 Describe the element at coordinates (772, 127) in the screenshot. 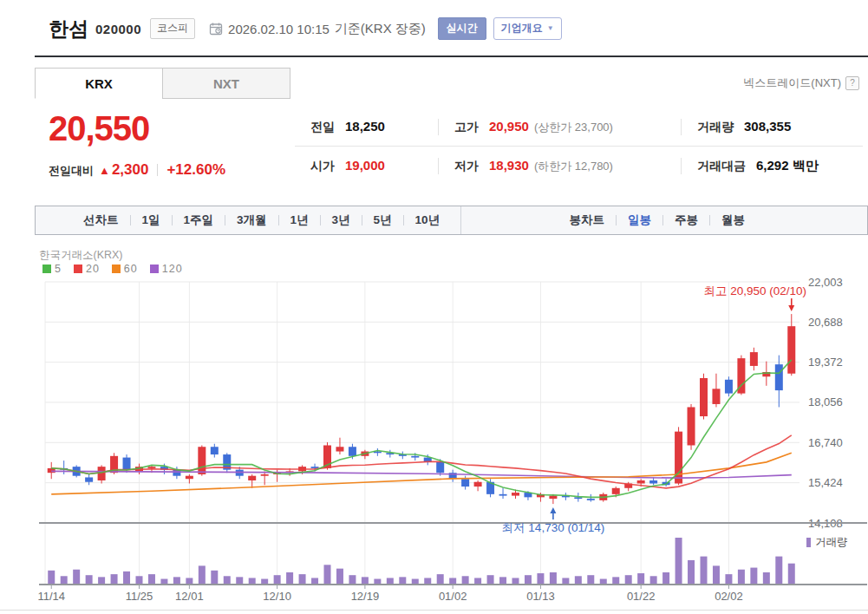

I see `volume-cell: 거래량 308,355` at that location.